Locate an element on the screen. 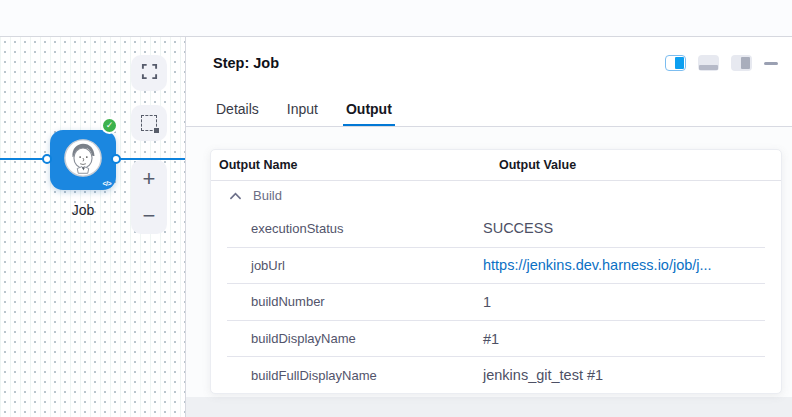 The image size is (792, 417). table-row: buildFullDisplayName jenkins_git_test #1 is located at coordinates (496, 374).